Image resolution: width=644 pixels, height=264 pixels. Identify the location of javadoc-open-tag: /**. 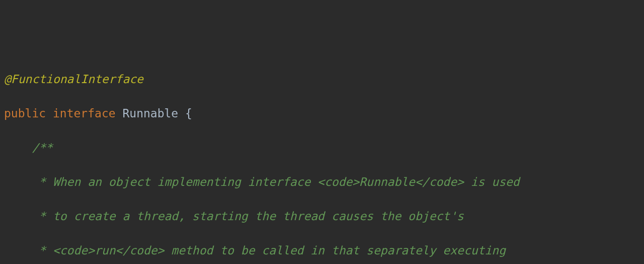
(42, 148).